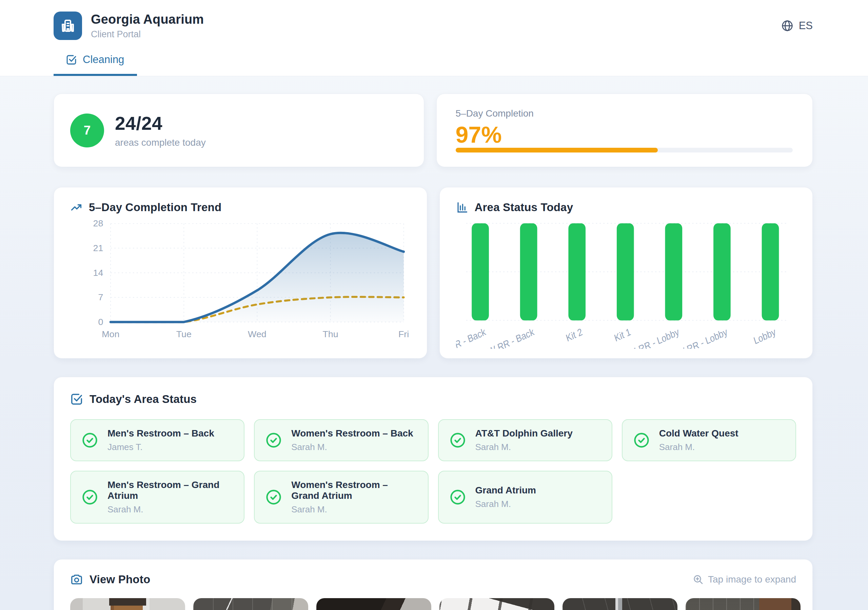 This screenshot has height=610, width=868. I want to click on area-status-chart-title: Area Status Today, so click(524, 207).